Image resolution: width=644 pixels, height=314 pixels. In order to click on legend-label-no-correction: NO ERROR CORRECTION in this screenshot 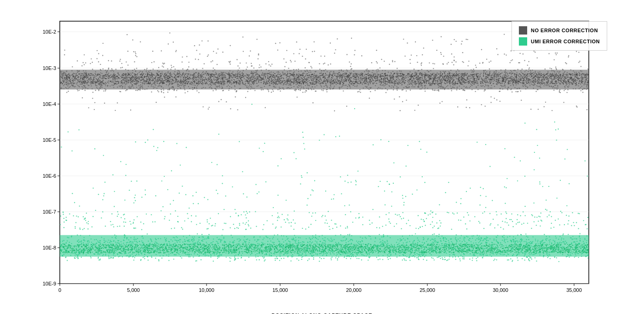, I will do `click(564, 30)`.